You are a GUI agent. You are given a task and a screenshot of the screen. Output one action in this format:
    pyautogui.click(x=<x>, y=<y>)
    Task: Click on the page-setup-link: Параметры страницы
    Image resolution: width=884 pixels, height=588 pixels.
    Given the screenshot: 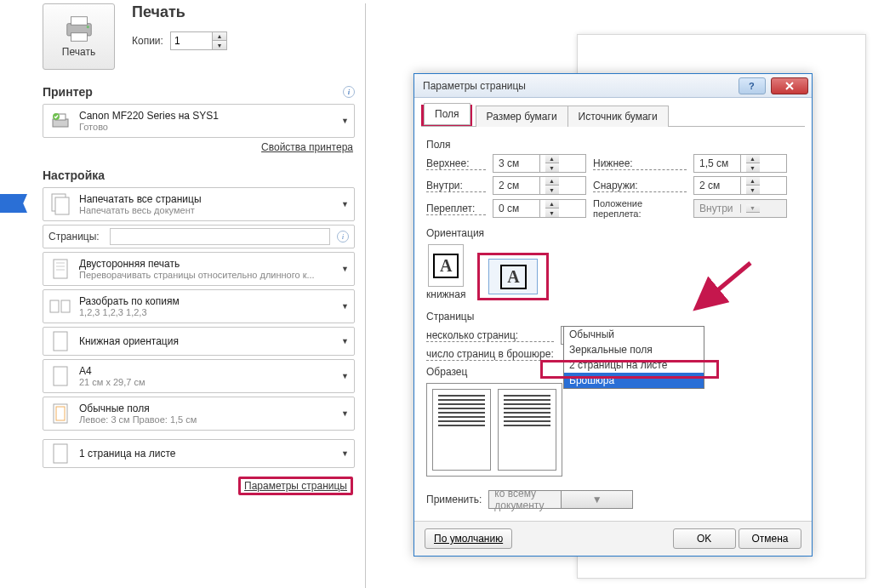 What is the action you would take?
    pyautogui.click(x=296, y=486)
    